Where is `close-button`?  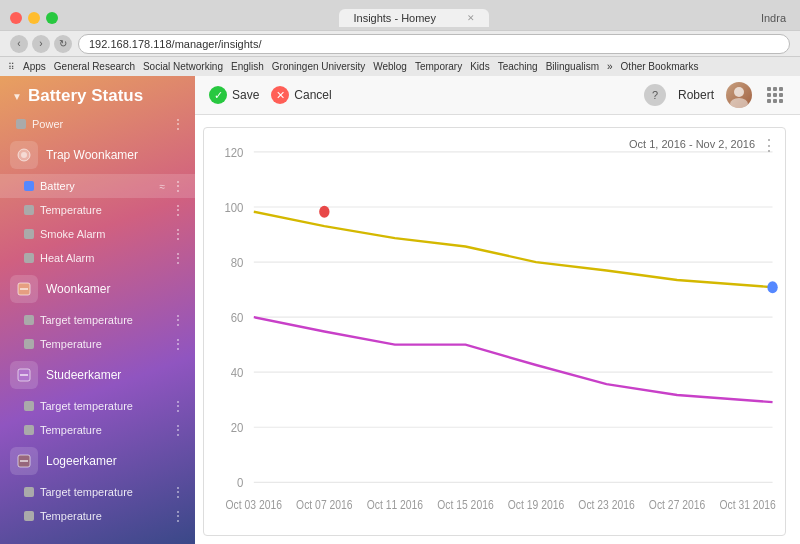
close-button is located at coordinates (16, 18).